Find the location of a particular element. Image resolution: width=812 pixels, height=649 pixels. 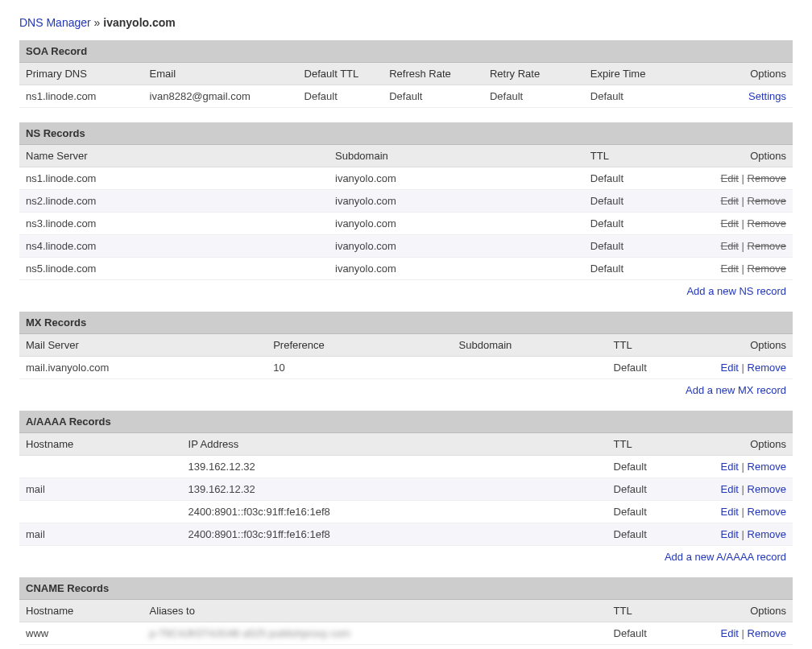

a-host is located at coordinates (101, 512).